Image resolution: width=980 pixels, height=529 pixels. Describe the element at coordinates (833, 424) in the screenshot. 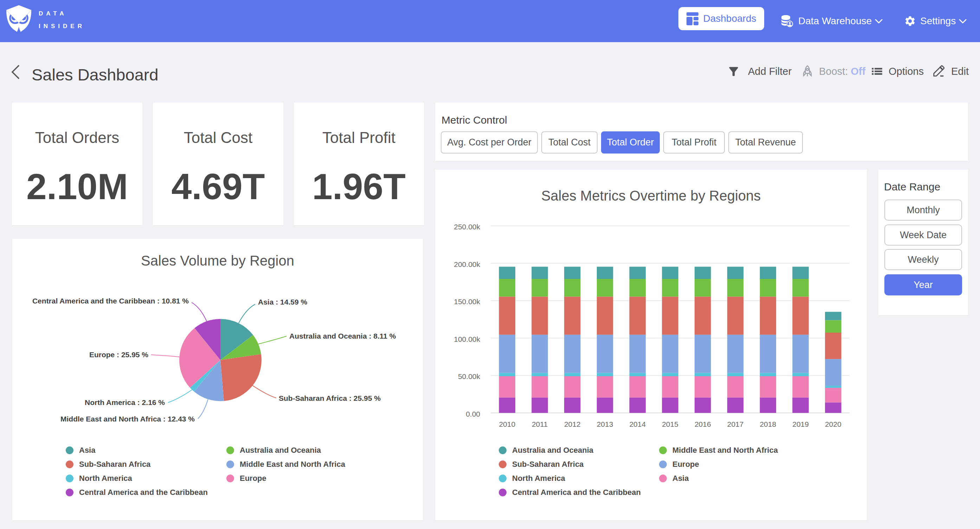

I see `svg-text: 2020` at that location.